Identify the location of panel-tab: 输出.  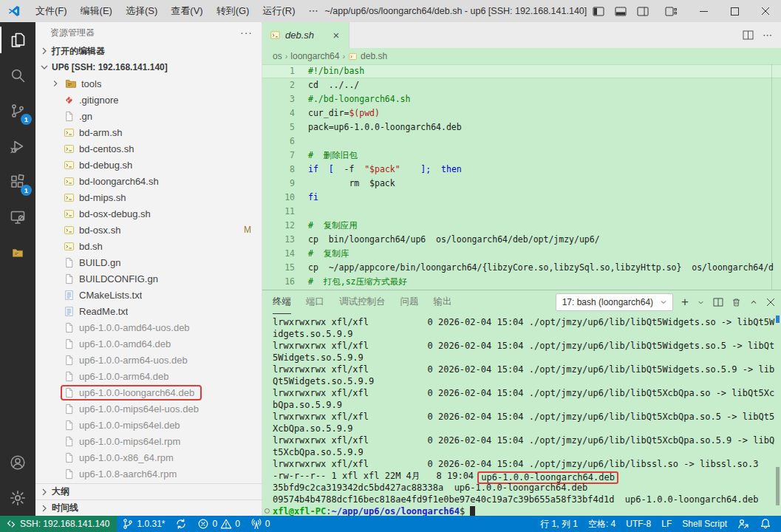
(443, 302).